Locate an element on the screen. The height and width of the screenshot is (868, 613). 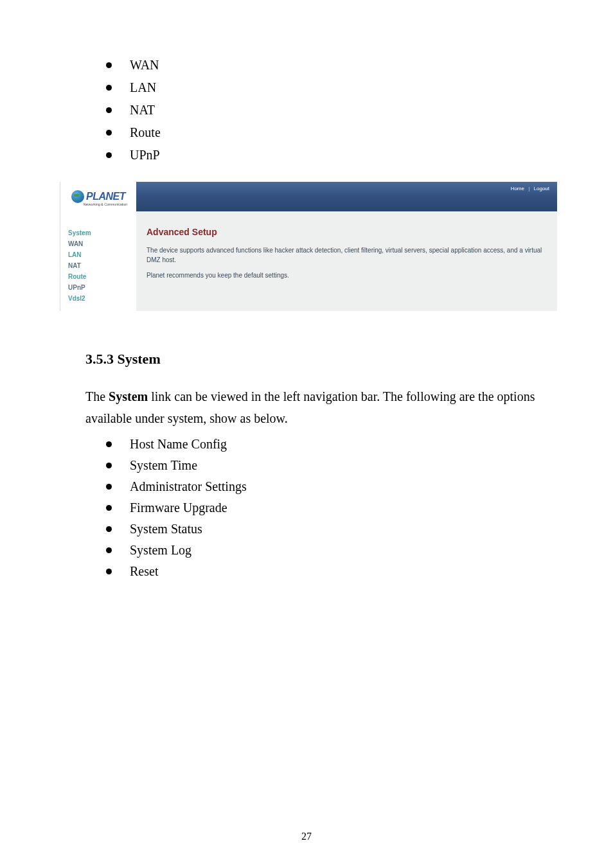
sidebar-item-system: System is located at coordinates (102, 233).